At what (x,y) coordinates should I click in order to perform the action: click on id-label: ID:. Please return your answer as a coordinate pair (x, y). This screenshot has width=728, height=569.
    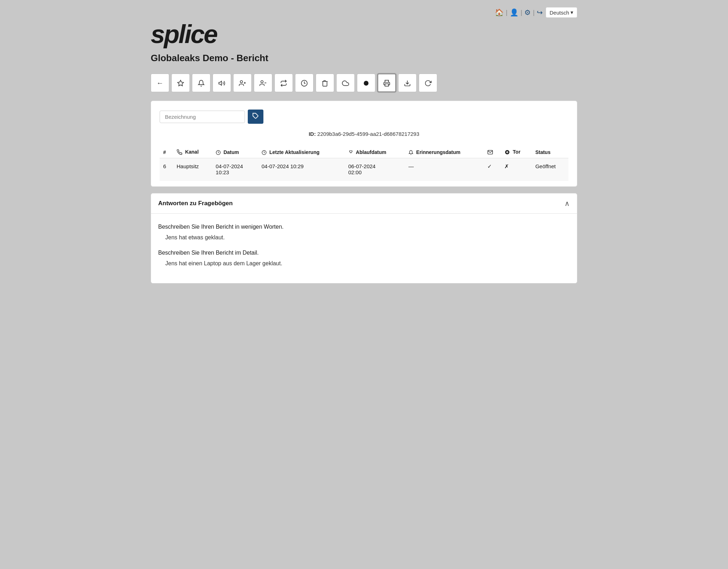
    Looking at the image, I should click on (312, 134).